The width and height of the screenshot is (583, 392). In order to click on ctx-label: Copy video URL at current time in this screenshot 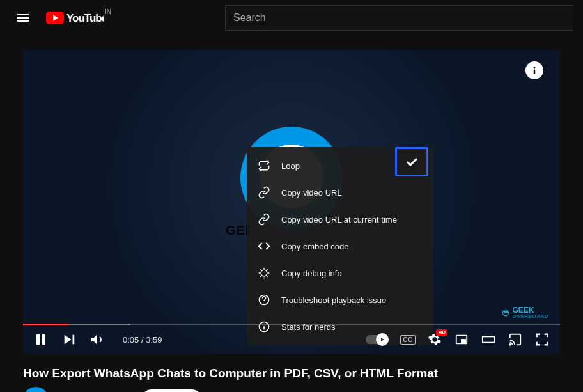, I will do `click(339, 220)`.